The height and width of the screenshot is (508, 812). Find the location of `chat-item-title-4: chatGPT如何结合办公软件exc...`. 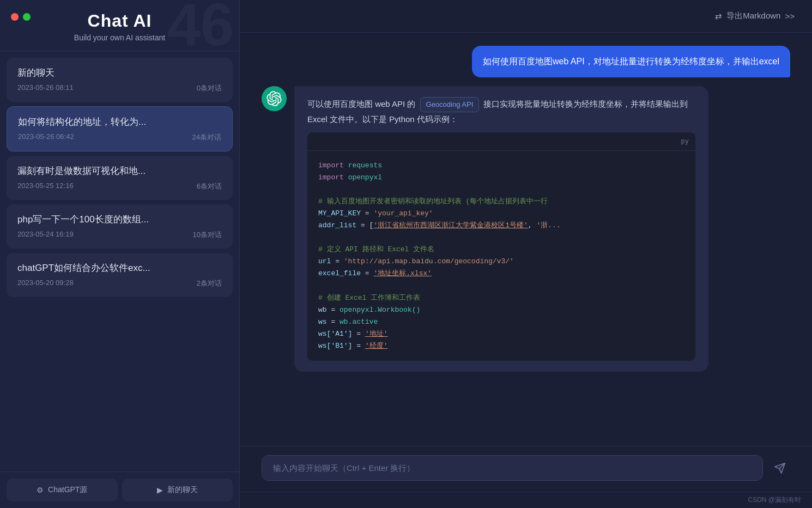

chat-item-title-4: chatGPT如何结合办公软件exc... is located at coordinates (120, 268).